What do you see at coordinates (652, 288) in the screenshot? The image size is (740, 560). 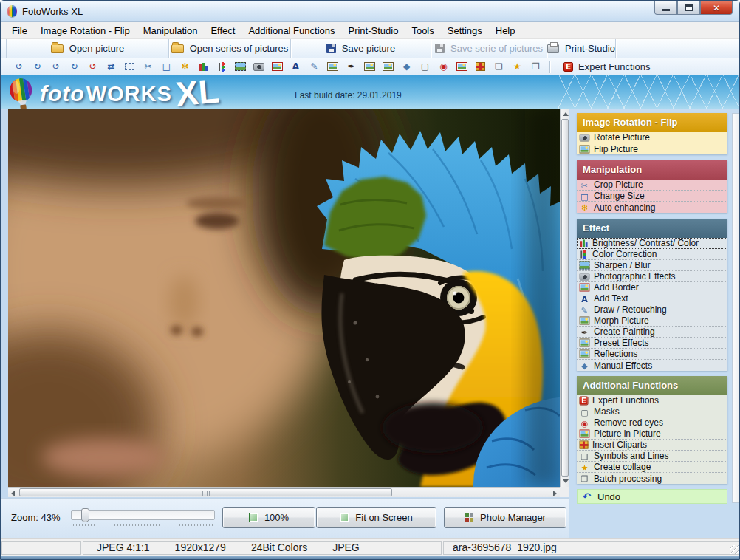 I see `panel-item: Add Border` at bounding box center [652, 288].